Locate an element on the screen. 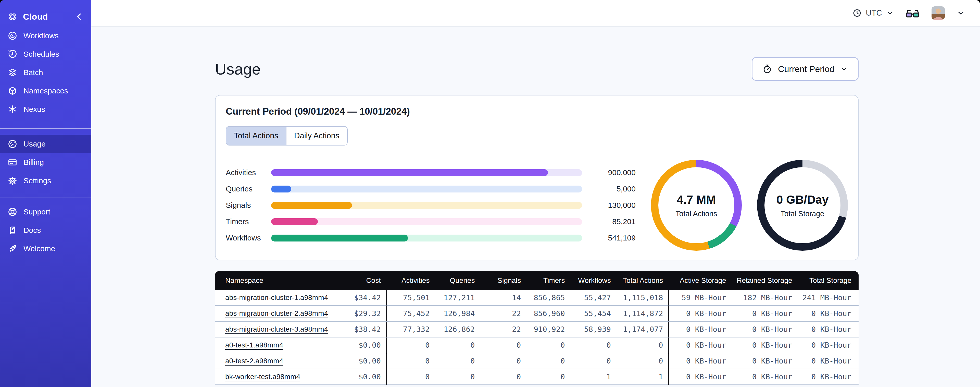 This screenshot has height=387, width=980. col-queries: Queries is located at coordinates (457, 280).